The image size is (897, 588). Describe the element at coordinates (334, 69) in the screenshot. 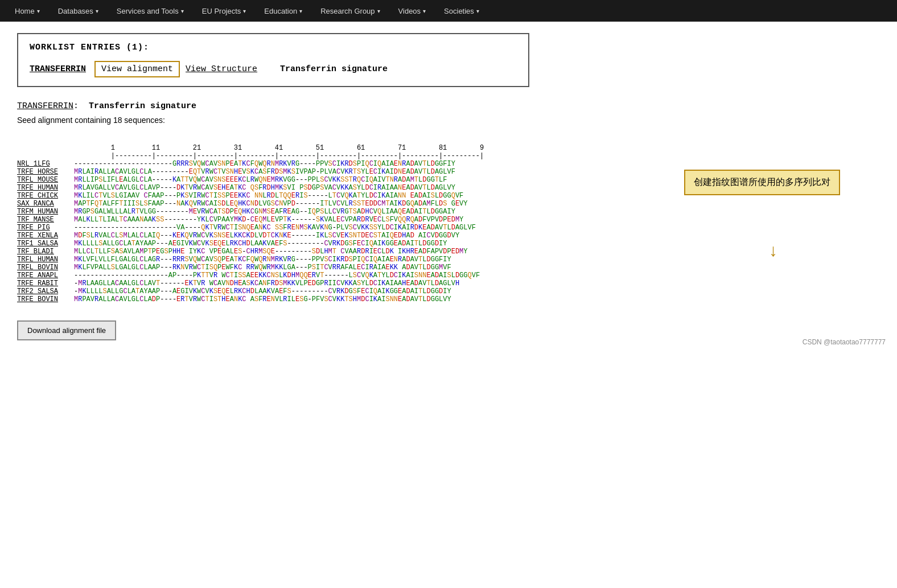

I see `worklist-signature: Transferrin signature` at that location.